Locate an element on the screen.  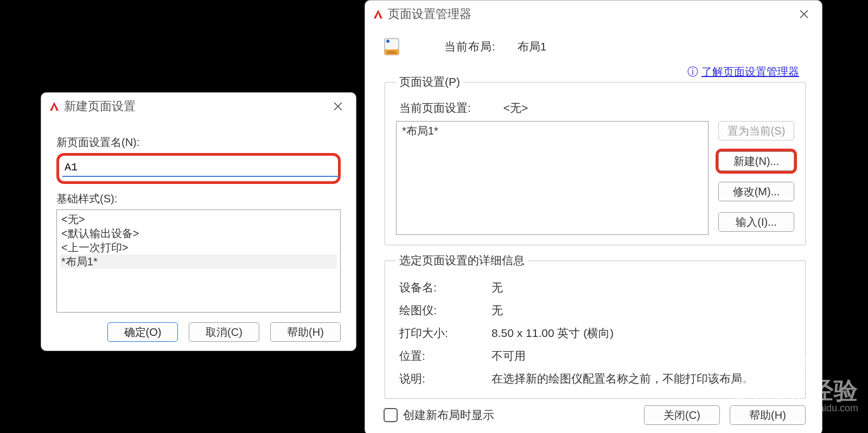
print-size-value: 8.50 x 11.00 英寸 (横向) is located at coordinates (643, 333).